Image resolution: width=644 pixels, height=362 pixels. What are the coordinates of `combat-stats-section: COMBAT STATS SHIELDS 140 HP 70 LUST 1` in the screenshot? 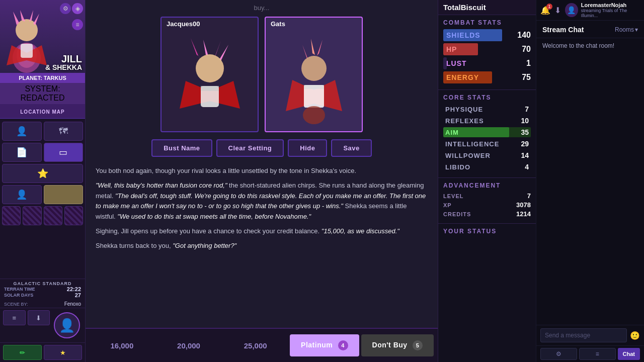 It's located at (487, 52).